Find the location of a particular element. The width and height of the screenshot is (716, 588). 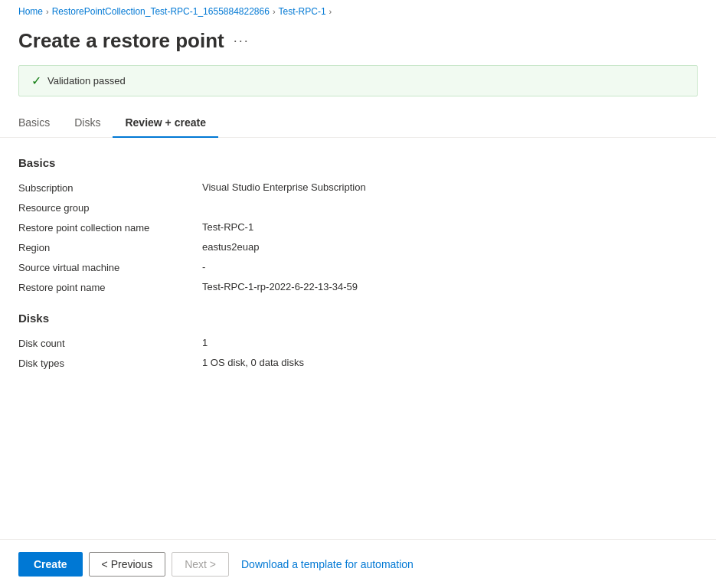

field-value-disk-types: 1 OS disk, 0 data disks is located at coordinates (253, 363).